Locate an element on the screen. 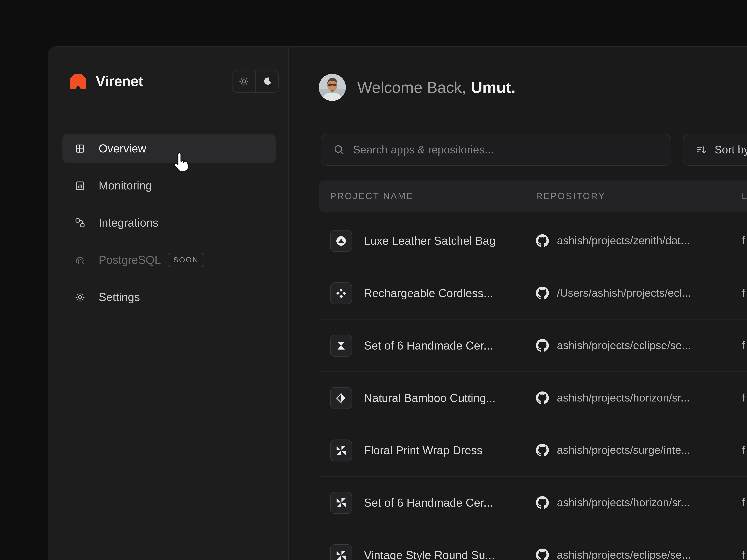  repository-path: /Users/ashish/projects/ecl... is located at coordinates (624, 293).